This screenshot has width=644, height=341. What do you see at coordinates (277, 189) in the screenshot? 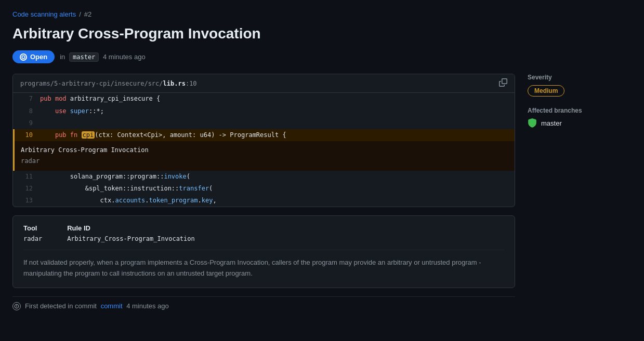
I see `line-code-12: &spl_token::instruction::transfer(` at bounding box center [277, 189].